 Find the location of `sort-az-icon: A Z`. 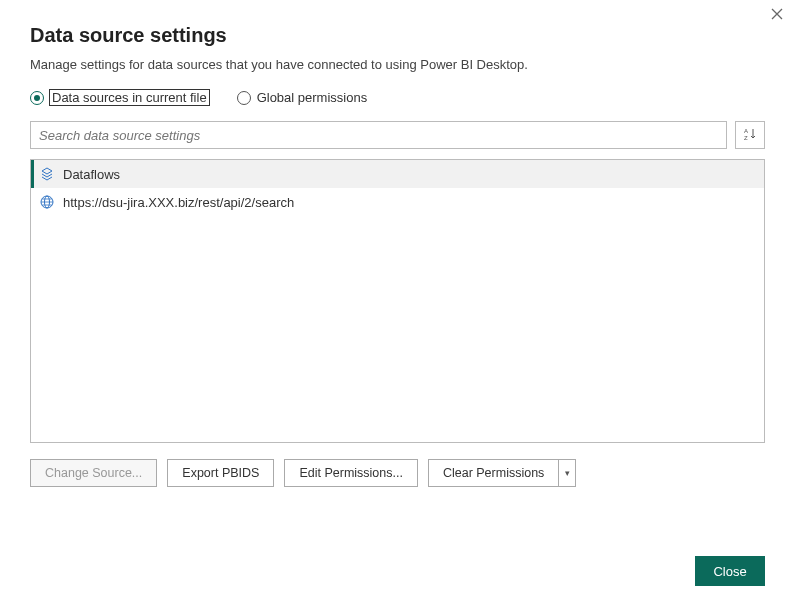

sort-az-icon: A Z is located at coordinates (750, 136).